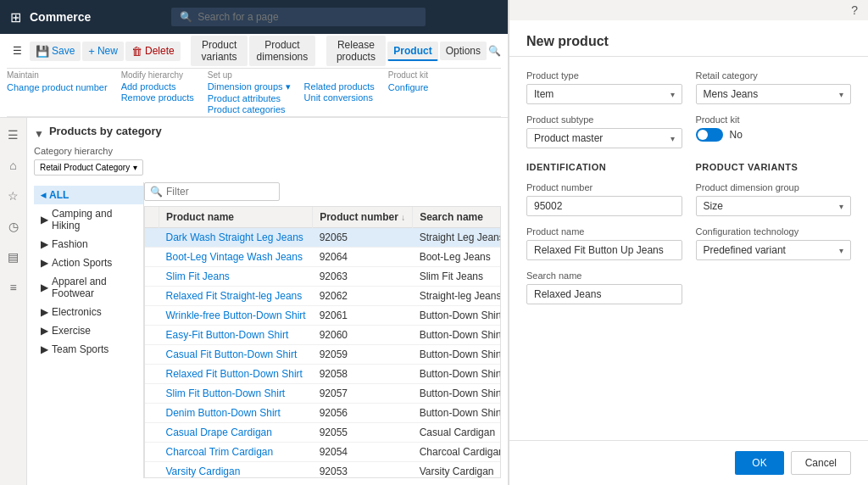 The height and width of the screenshot is (485, 868). Describe the element at coordinates (363, 375) in the screenshot. I see `row-product-number: 92058` at that location.